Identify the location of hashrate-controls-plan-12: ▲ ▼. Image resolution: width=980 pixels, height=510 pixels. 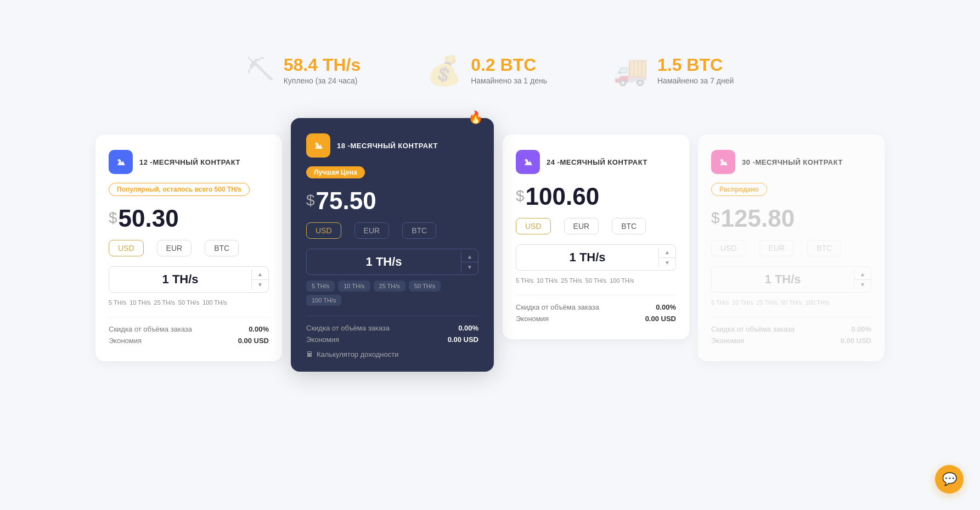
(260, 280).